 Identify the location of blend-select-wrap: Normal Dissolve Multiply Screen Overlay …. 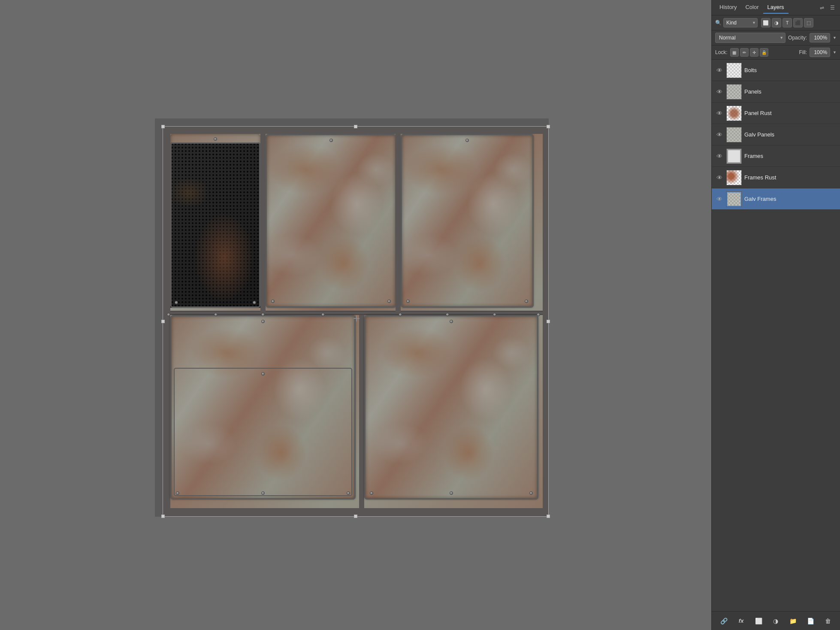
(750, 38).